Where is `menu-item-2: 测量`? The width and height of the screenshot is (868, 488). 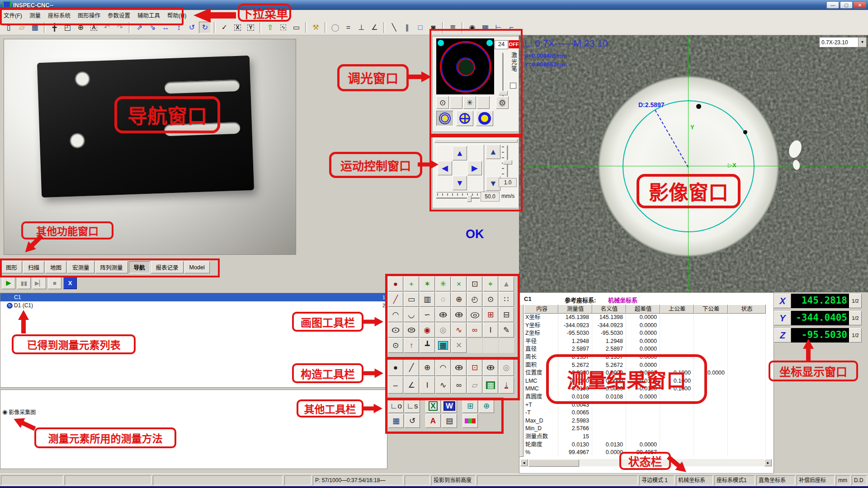 menu-item-2: 测量 is located at coordinates (35, 15).